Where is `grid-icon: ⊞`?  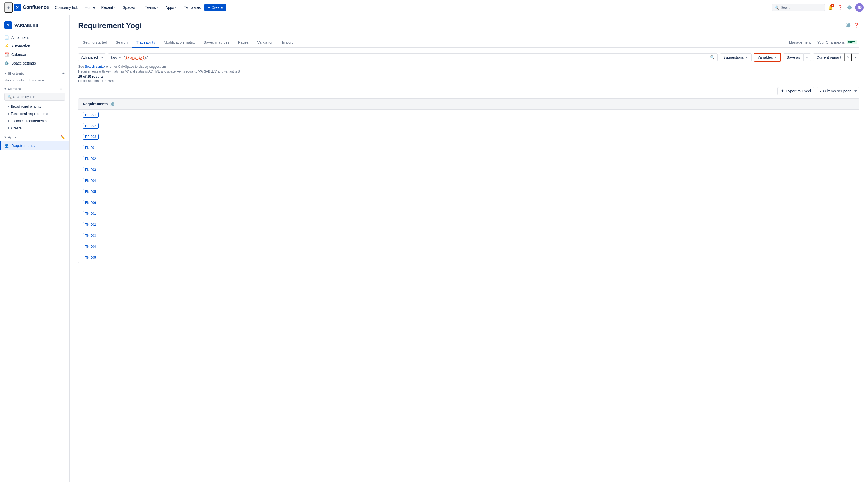 grid-icon: ⊞ is located at coordinates (8, 7).